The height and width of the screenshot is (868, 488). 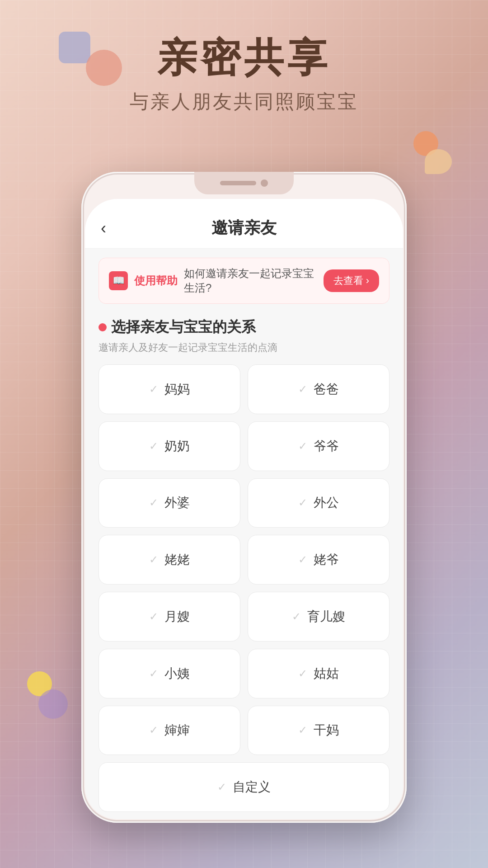 I want to click on phone-notch, so click(x=244, y=183).